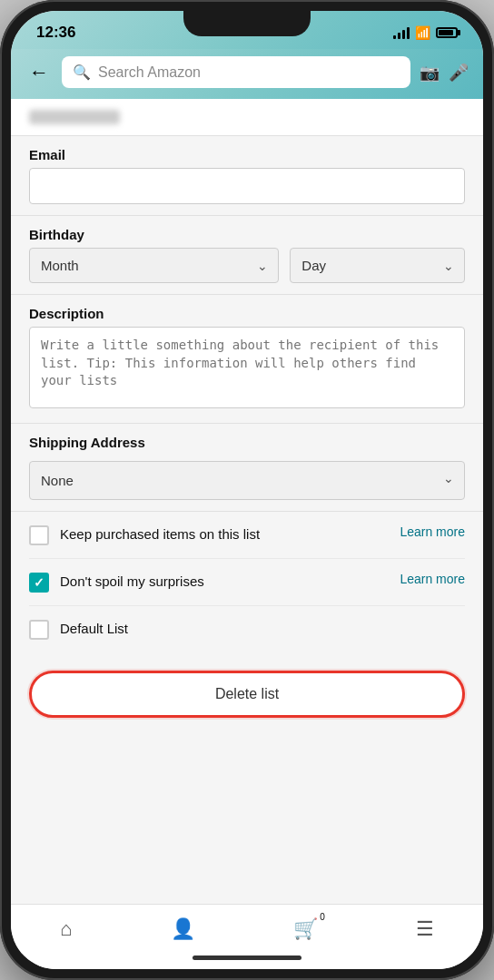  What do you see at coordinates (401, 33) in the screenshot?
I see `signal-icon` at bounding box center [401, 33].